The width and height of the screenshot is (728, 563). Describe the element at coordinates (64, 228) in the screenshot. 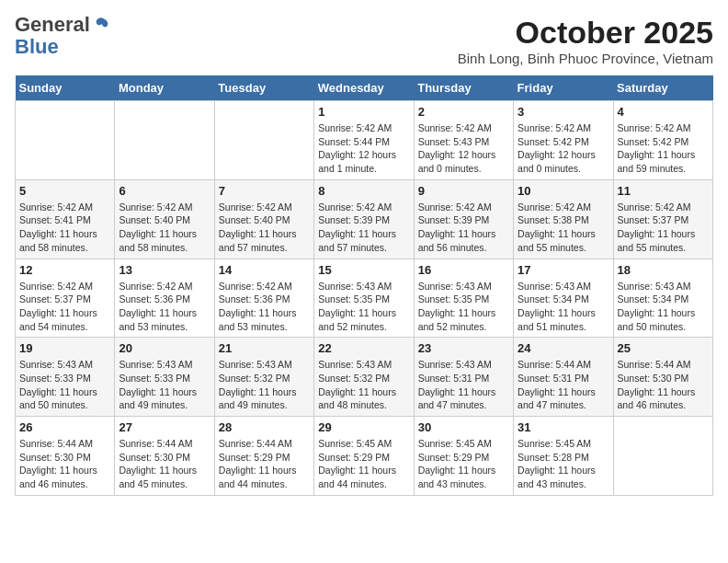

I see `day-info: Sunrise: 5:42 AM Sunset: 5:41 PM Dayligh…` at that location.